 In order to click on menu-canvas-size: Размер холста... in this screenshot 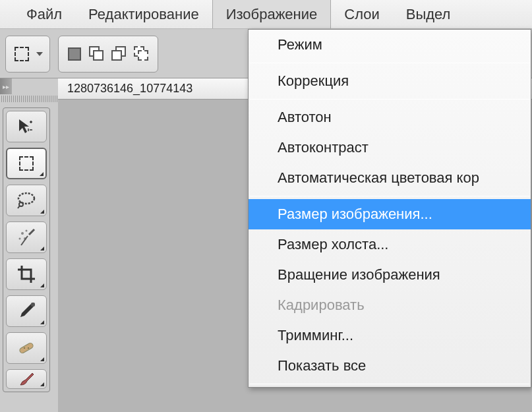, I will do `click(390, 245)`.